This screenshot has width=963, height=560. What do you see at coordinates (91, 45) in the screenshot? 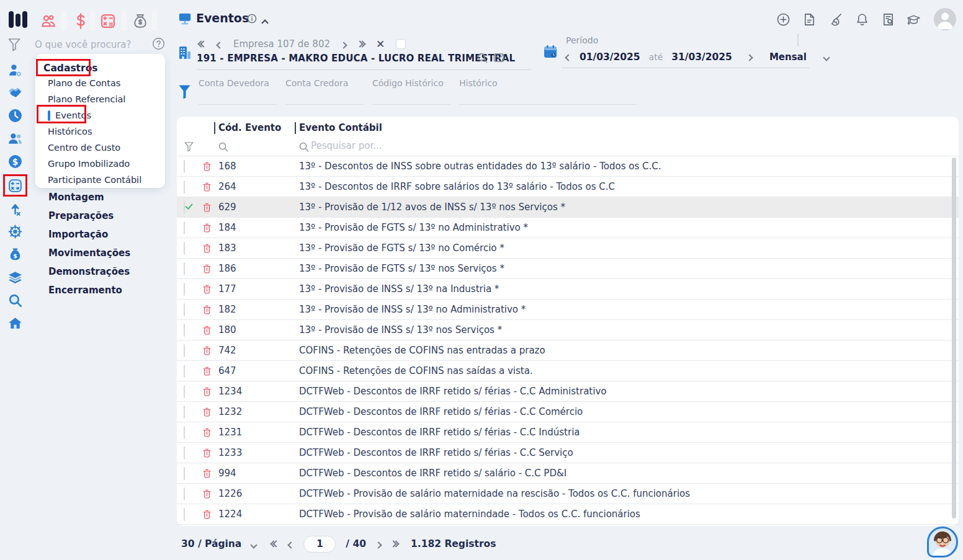
I see `sidebar-search-input` at bounding box center [91, 45].